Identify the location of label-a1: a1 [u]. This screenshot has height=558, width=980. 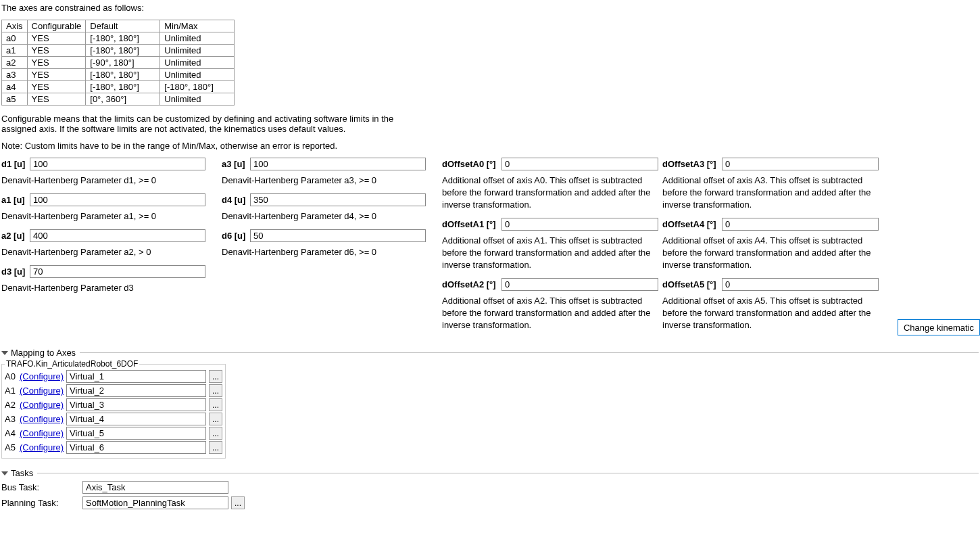
(16, 200).